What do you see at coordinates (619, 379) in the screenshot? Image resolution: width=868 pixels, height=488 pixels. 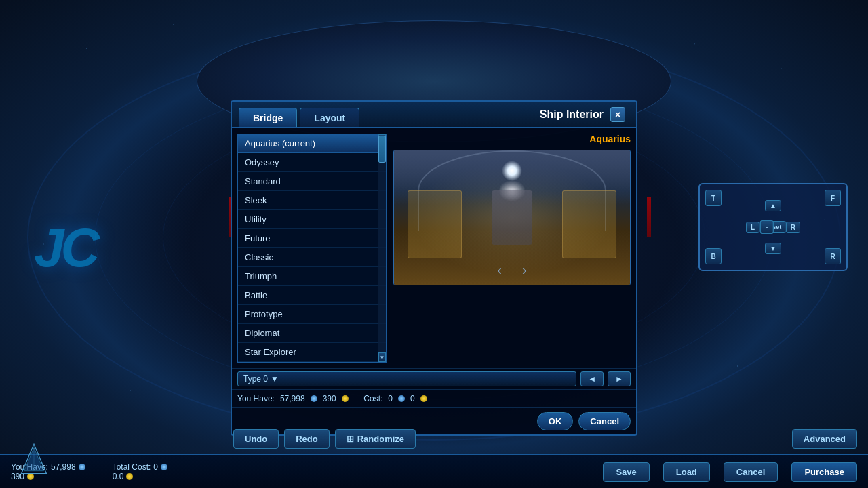 I see `type-next-button: ►` at bounding box center [619, 379].